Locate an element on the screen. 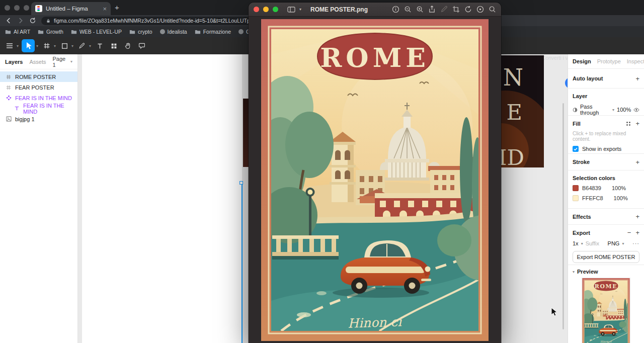 The width and height of the screenshot is (644, 343). move-tool-button is located at coordinates (28, 46).